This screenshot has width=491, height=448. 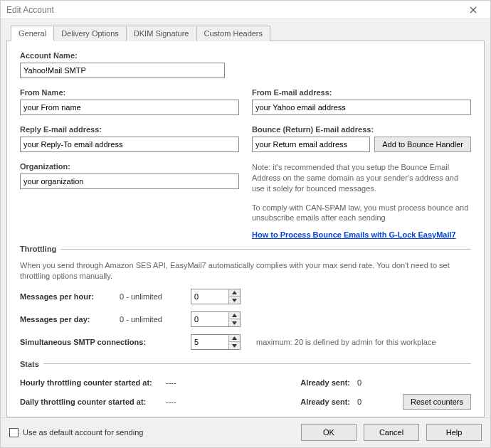 What do you see at coordinates (216, 319) in the screenshot?
I see `messages-per-day-spinner` at bounding box center [216, 319].